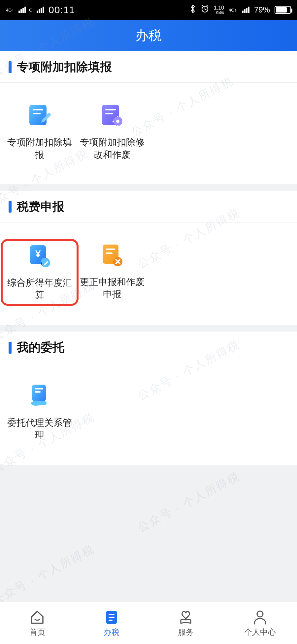  What do you see at coordinates (112, 272) in the screenshot?
I see `item-correct-void-declaration: 更正申报和作废申报` at bounding box center [112, 272].